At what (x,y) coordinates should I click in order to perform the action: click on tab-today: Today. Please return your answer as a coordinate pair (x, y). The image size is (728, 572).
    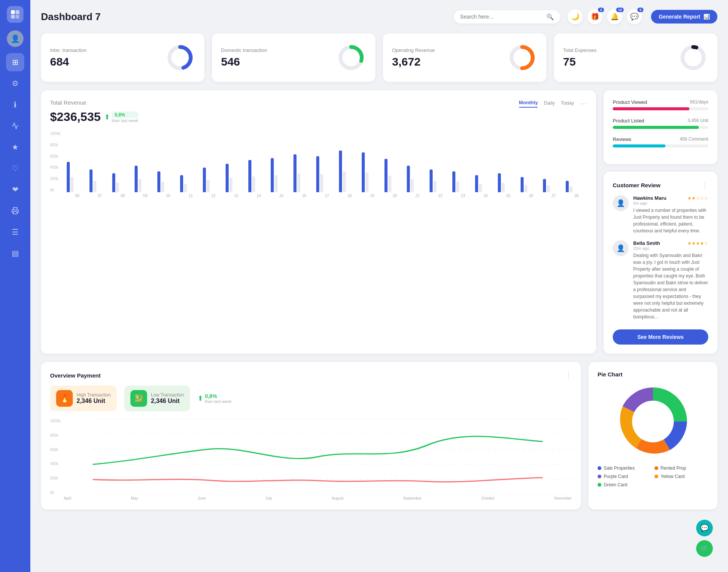
    Looking at the image, I should click on (567, 104).